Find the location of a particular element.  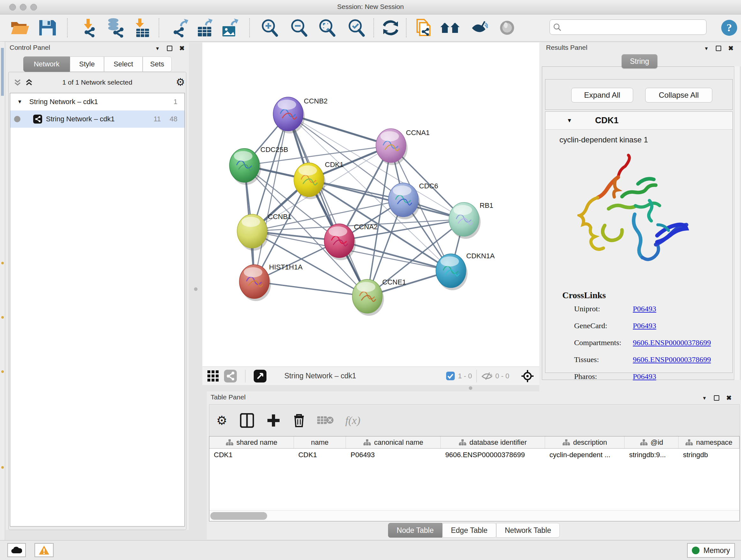

presentation-mode-icon is located at coordinates (507, 28).